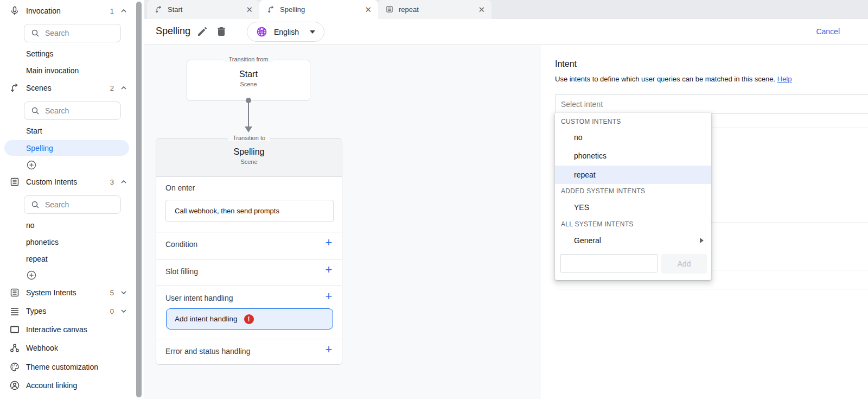 The height and width of the screenshot is (399, 868). What do you see at coordinates (15, 330) in the screenshot?
I see `canvas-icon` at bounding box center [15, 330].